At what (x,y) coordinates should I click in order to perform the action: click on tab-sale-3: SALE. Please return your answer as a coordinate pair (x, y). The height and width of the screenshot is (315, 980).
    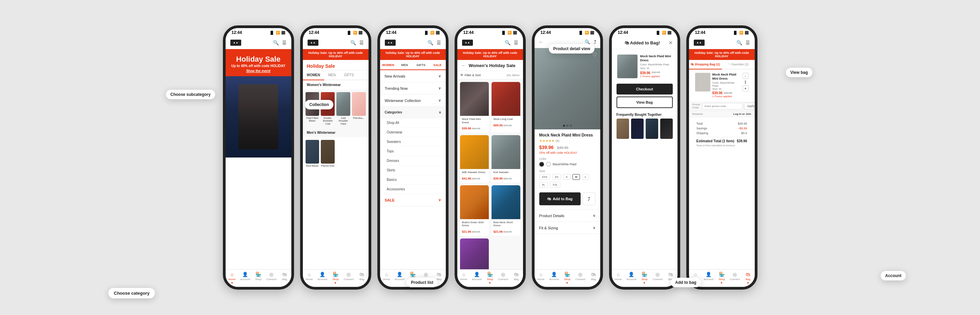
    Looking at the image, I should click on (438, 65).